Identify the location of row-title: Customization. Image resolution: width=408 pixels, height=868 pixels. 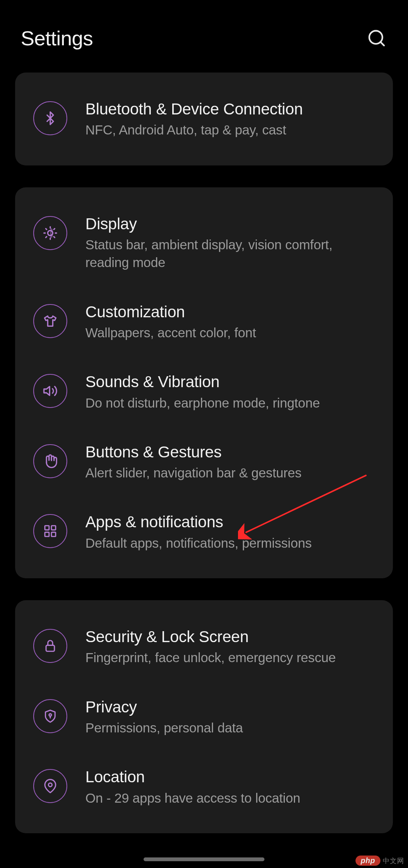
(230, 312).